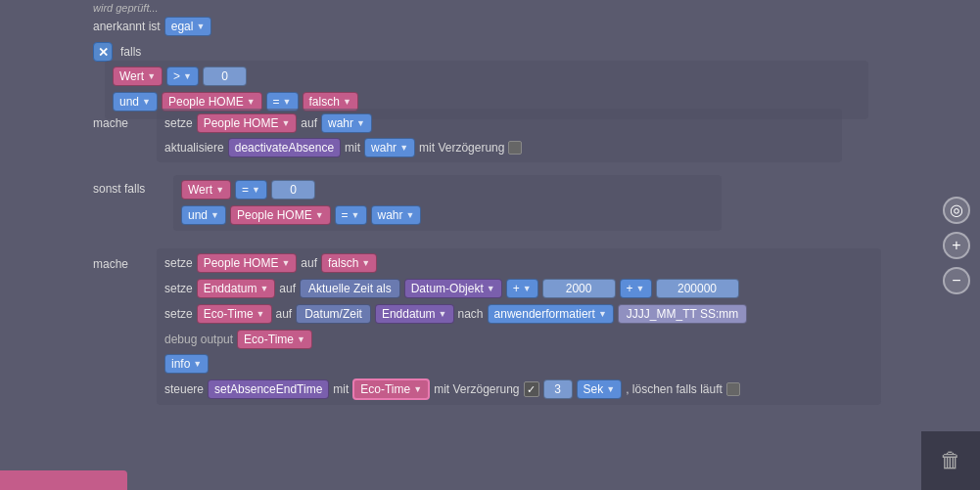 This screenshot has width=980, height=490. Describe the element at coordinates (519, 389) in the screenshot. I see `steuere-row: steuere setAbsenceEndTime mit Eco-Time ▼…` at that location.